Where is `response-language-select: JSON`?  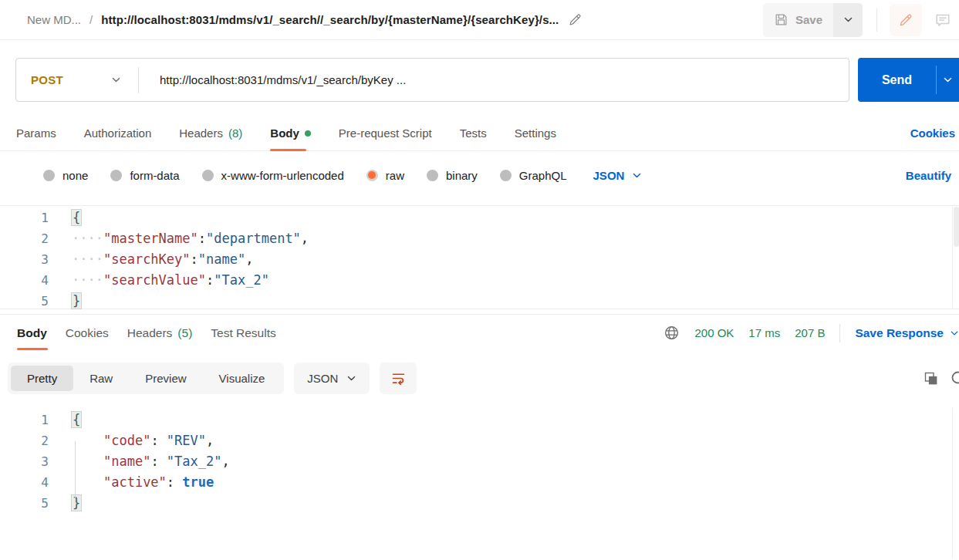
response-language-select: JSON is located at coordinates (332, 378).